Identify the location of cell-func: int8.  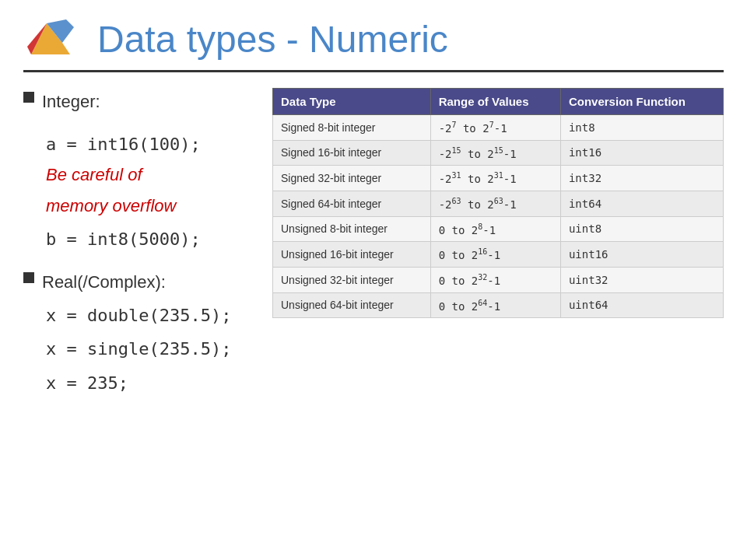
(641, 128).